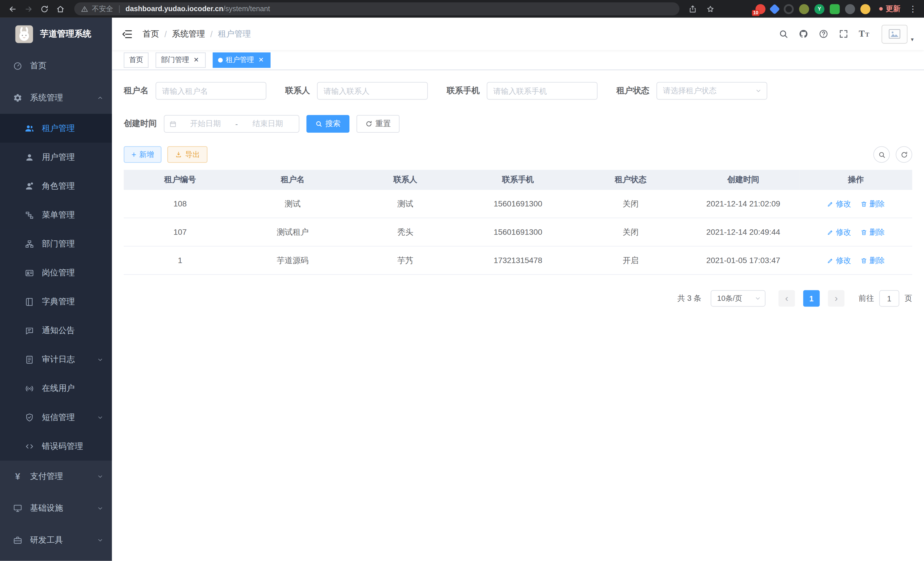 This screenshot has height=561, width=924. I want to click on next-page-button: ›, so click(836, 299).